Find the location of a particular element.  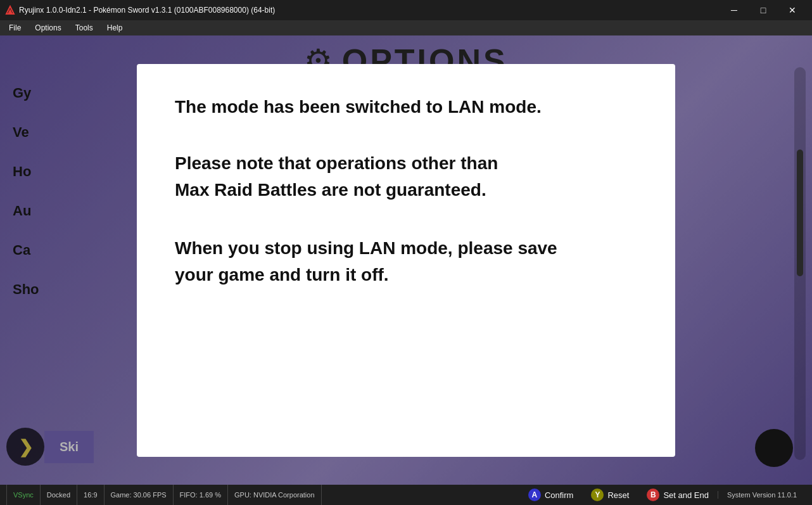

vsync-status: VSync is located at coordinates (23, 495).